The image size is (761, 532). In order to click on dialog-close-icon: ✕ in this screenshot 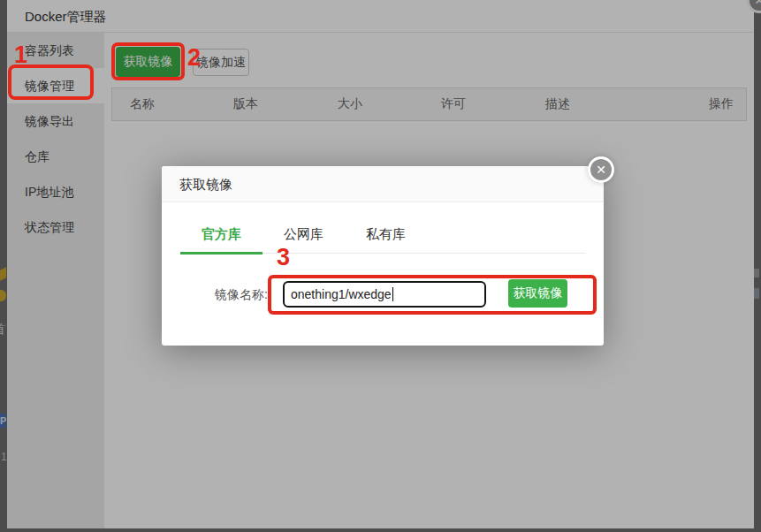, I will do `click(601, 170)`.